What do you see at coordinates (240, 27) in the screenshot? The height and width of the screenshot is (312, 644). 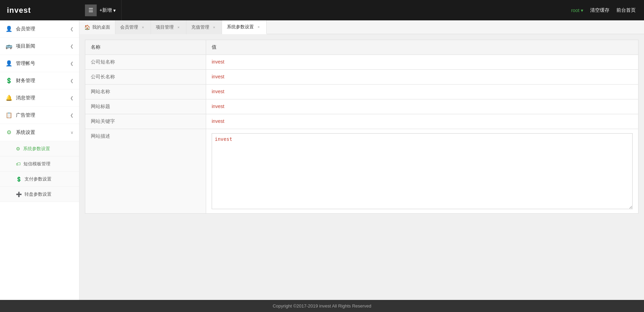 I see `tab-sys-params-label: 系统参数设置` at bounding box center [240, 27].